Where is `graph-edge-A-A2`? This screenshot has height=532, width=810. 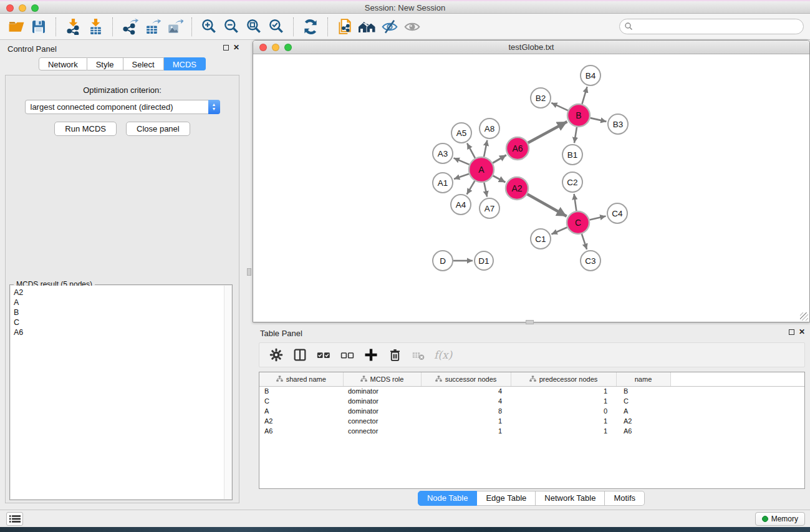
graph-edge-A-A2 is located at coordinates (499, 179).